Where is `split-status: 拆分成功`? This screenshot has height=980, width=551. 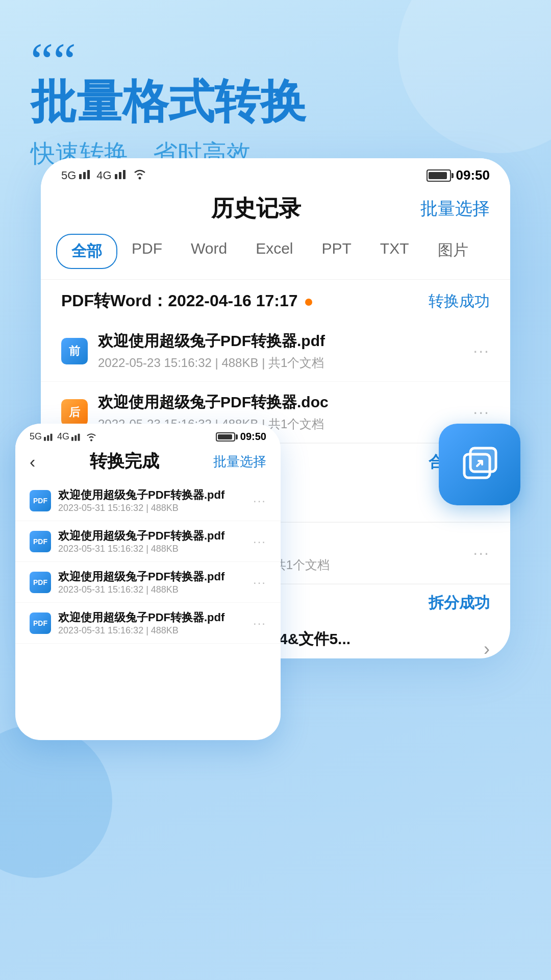 split-status: 拆分成功 is located at coordinates (459, 603).